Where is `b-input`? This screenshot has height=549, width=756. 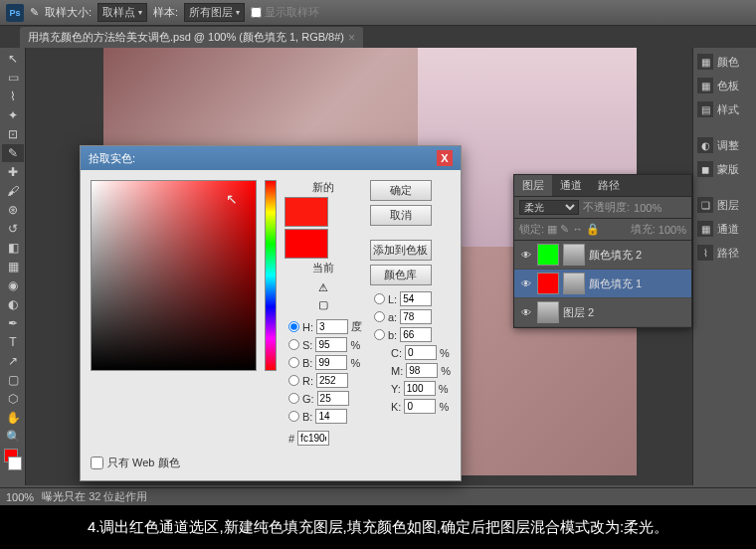 b-input is located at coordinates (331, 362).